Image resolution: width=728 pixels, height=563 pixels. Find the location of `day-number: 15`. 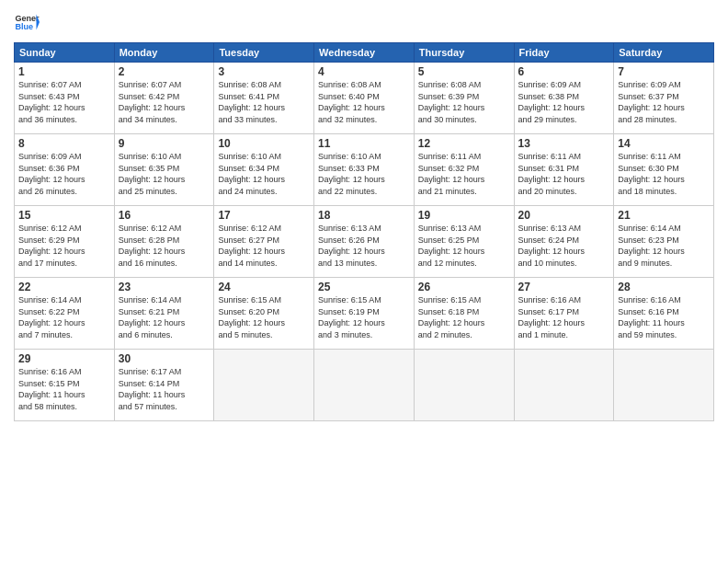

day-number: 15 is located at coordinates (64, 215).